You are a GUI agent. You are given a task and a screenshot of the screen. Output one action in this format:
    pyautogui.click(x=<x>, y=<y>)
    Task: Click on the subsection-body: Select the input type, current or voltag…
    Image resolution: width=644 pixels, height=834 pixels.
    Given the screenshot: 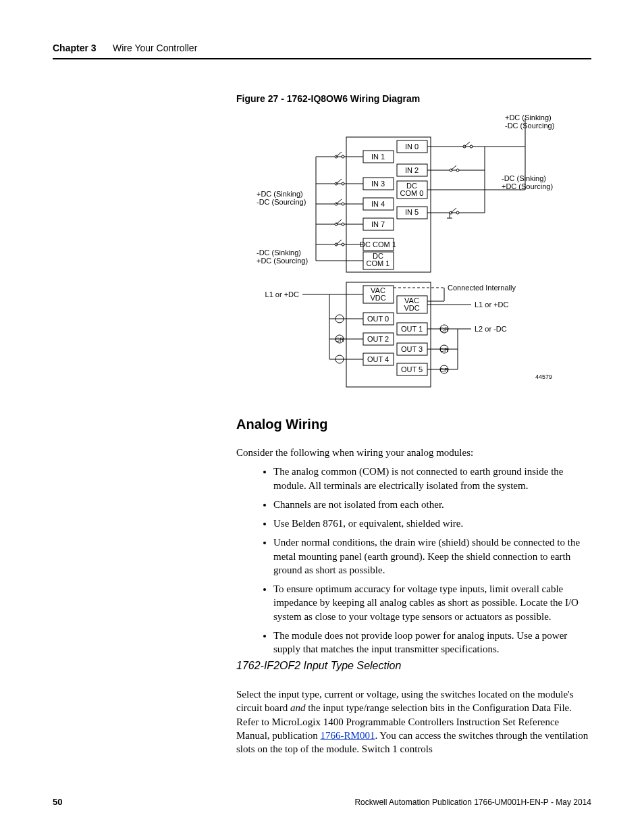 What is the action you would take?
    pyautogui.click(x=414, y=721)
    